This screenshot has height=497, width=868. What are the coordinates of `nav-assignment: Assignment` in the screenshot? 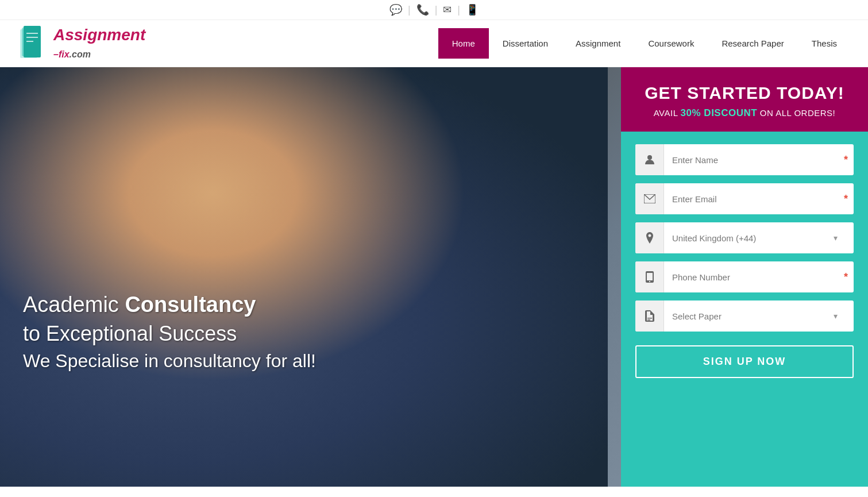 It's located at (598, 44).